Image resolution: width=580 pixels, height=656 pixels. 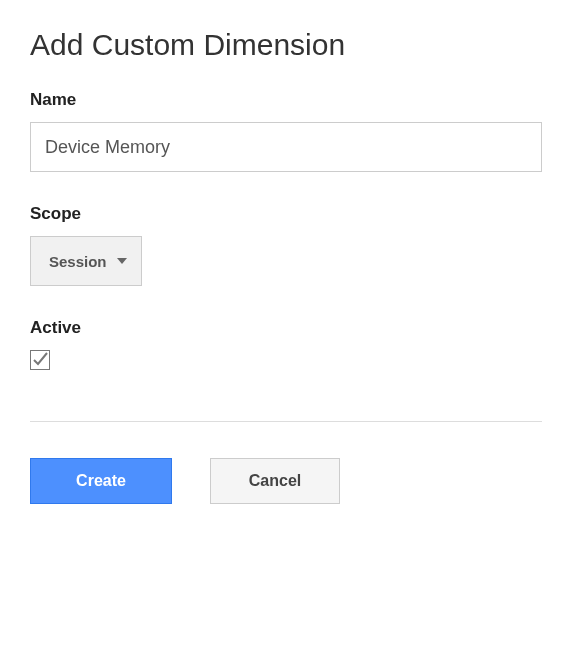 I want to click on active-field-group: Active, so click(x=290, y=346).